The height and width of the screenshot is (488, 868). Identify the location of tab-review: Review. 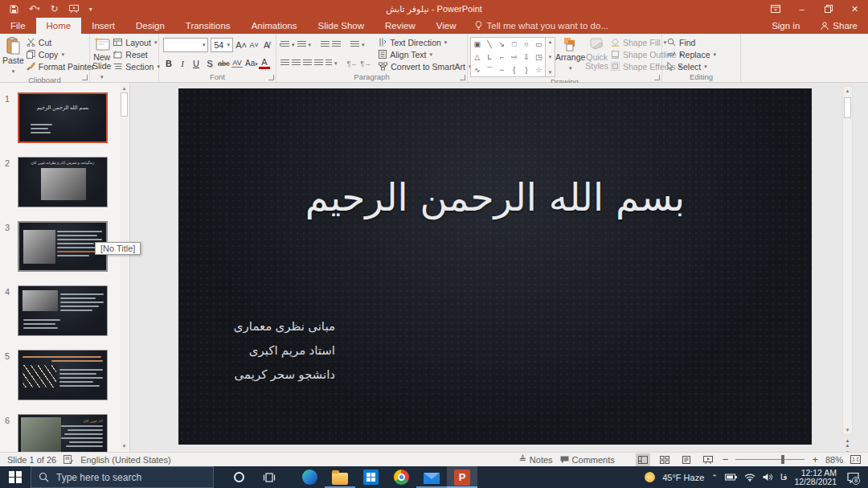
(400, 26).